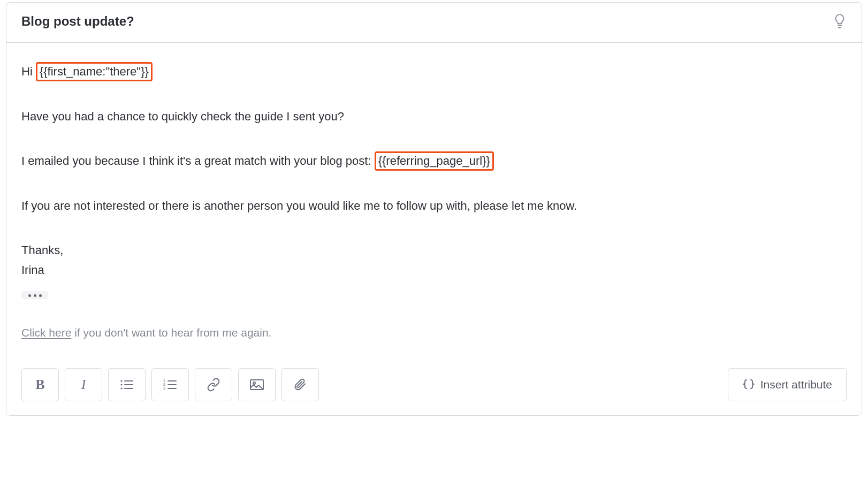 The width and height of the screenshot is (868, 504). What do you see at coordinates (83, 385) in the screenshot?
I see `italic-icon: I` at bounding box center [83, 385].